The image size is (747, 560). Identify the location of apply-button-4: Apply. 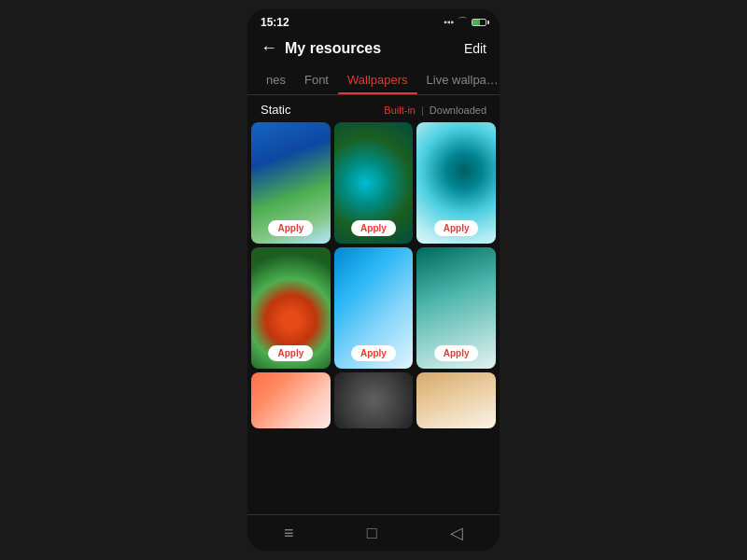
(290, 353).